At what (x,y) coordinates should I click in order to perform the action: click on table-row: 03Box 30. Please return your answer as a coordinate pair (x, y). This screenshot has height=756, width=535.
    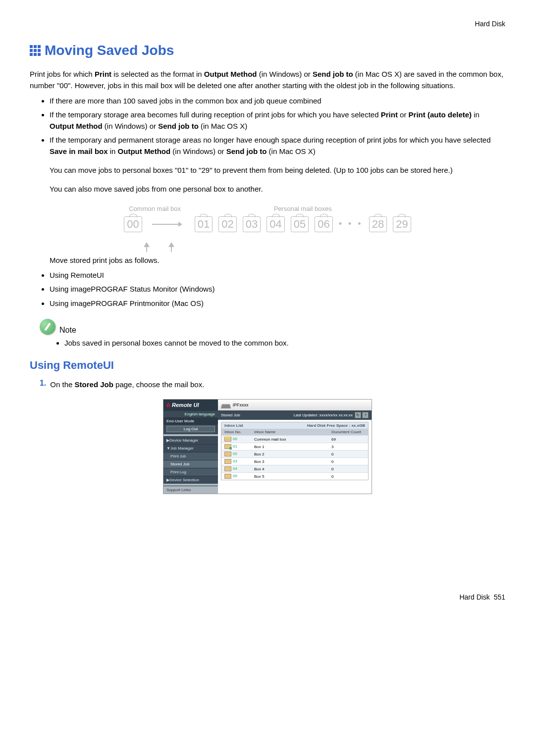
    Looking at the image, I should click on (295, 461).